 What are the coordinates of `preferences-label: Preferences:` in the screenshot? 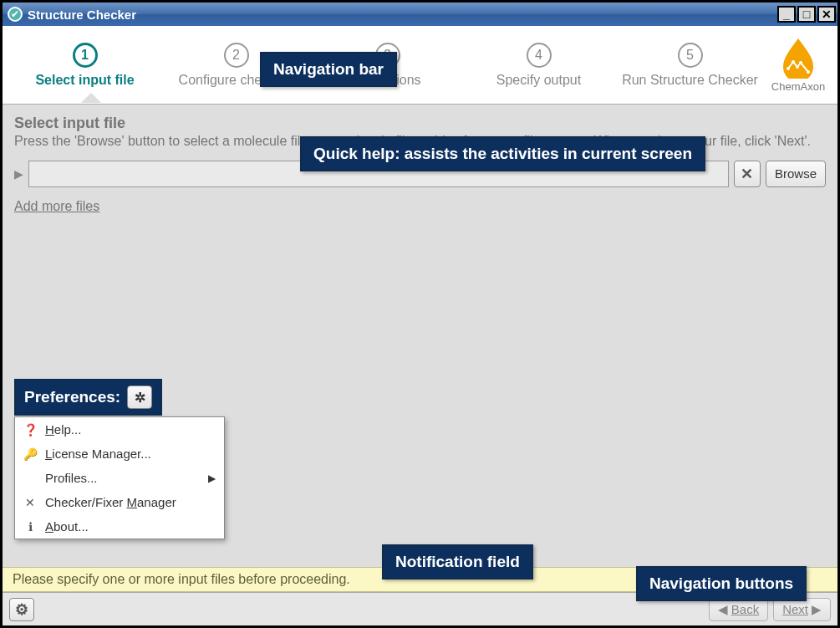 It's located at (72, 397).